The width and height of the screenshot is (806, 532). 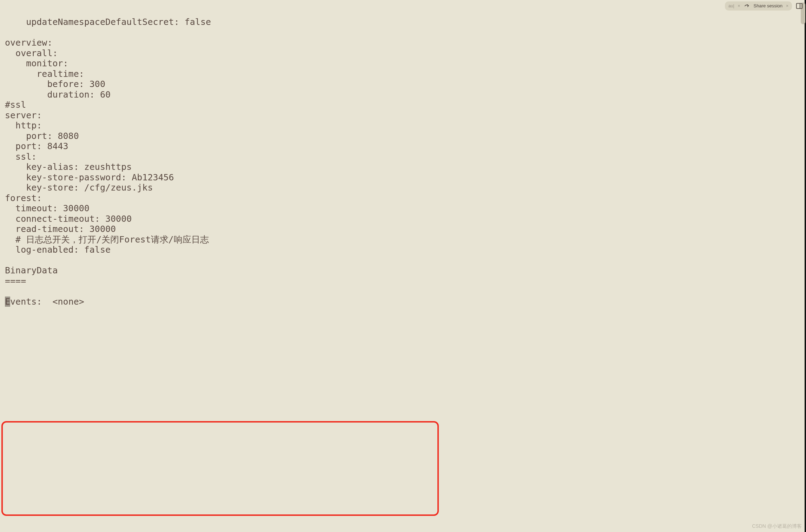 I want to click on code-line: duration: 60, so click(x=58, y=95).